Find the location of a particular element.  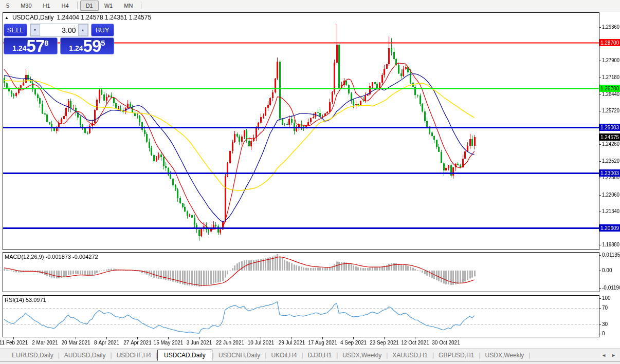

tab-scroll-arrows: ◄ ► is located at coordinates (609, 355).